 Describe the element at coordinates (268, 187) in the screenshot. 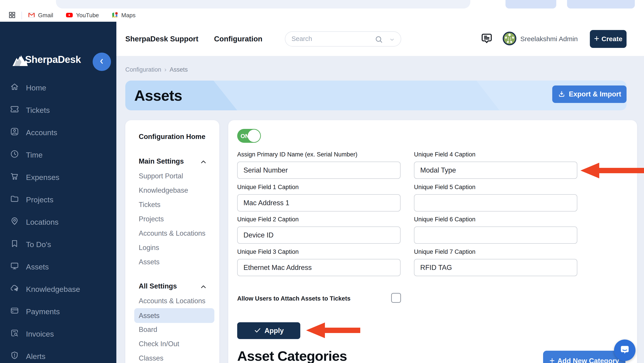

I see `unique-field-1-label: Unique Field 1 Caption` at that location.